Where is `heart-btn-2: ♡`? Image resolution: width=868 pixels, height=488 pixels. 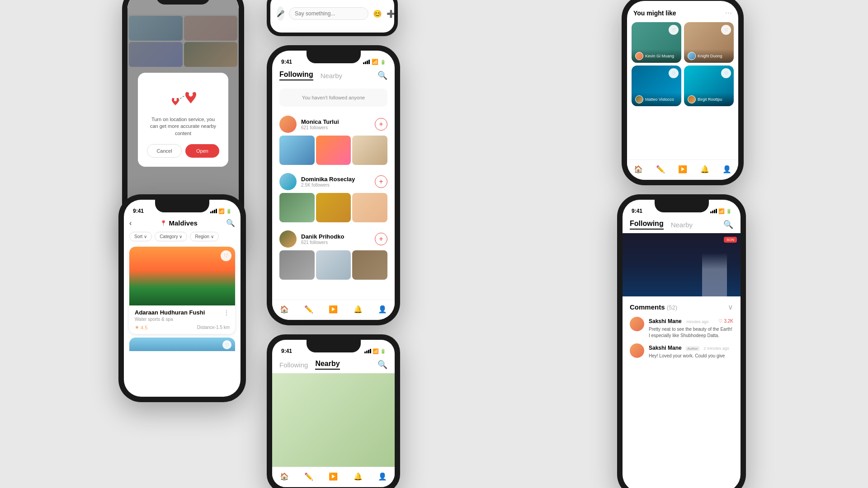 heart-btn-2: ♡ is located at coordinates (726, 30).